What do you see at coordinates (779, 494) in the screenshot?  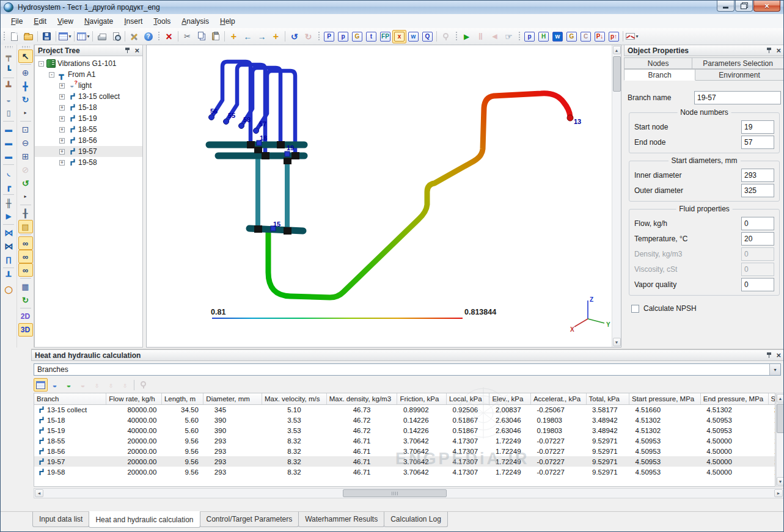 I see `scroll-right-icon: ►` at bounding box center [779, 494].